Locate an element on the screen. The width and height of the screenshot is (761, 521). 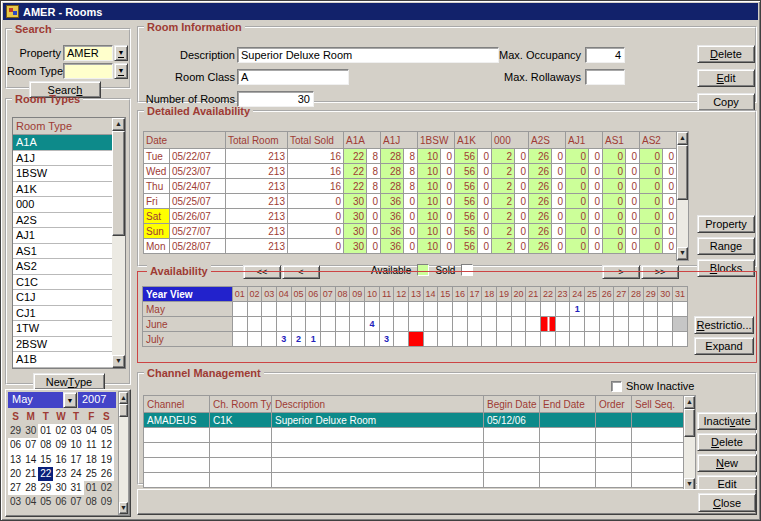
calendar-month-select: May is located at coordinates (36, 400).